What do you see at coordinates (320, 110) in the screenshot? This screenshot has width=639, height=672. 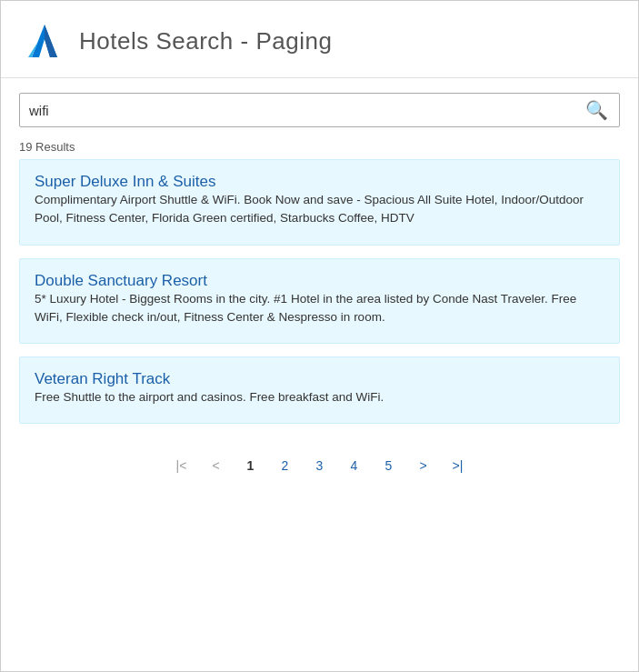 I see `search-bar: 🔍` at bounding box center [320, 110].